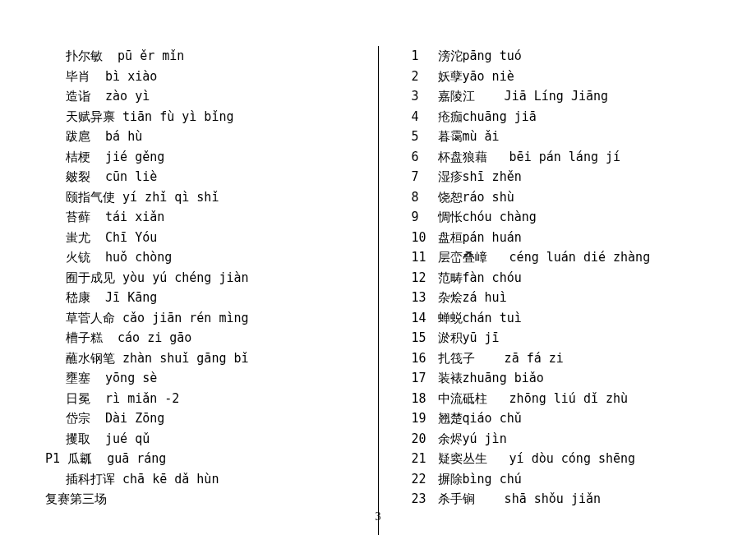  What do you see at coordinates (425, 500) in the screenshot?
I see `item-number: 23` at bounding box center [425, 500].